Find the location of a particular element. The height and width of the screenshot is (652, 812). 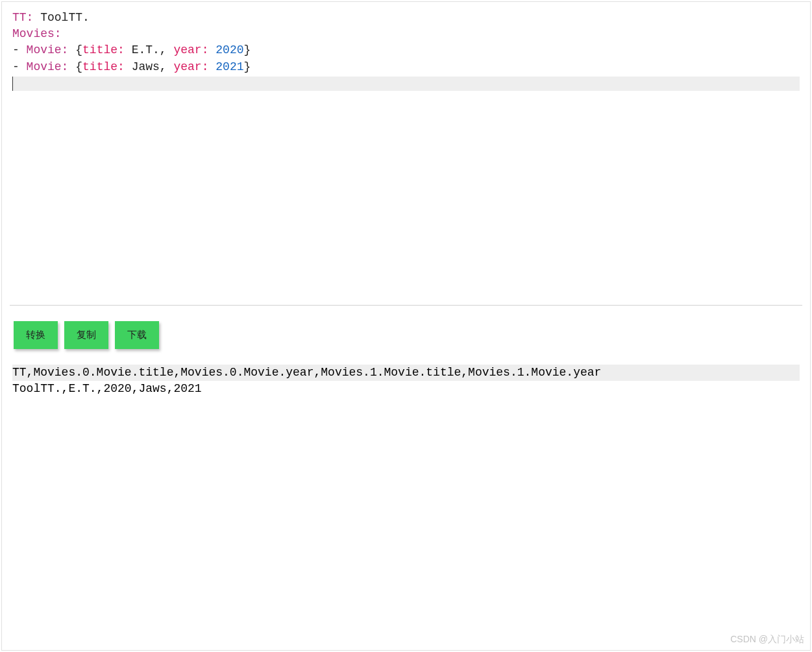

yaml-number: 2021 is located at coordinates (226, 67).